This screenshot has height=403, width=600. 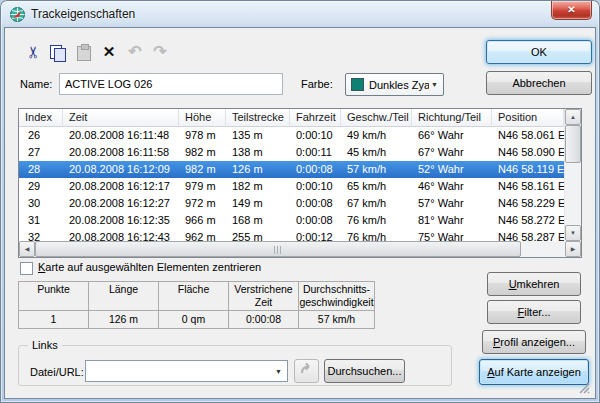 I want to click on vertical-scrollbar: ▲ ▼, so click(x=572, y=175).